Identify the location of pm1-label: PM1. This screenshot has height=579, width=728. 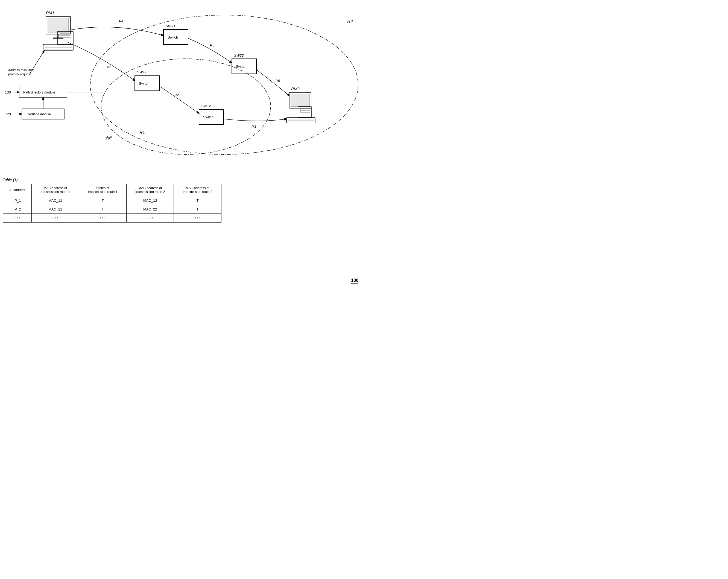
(50, 13).